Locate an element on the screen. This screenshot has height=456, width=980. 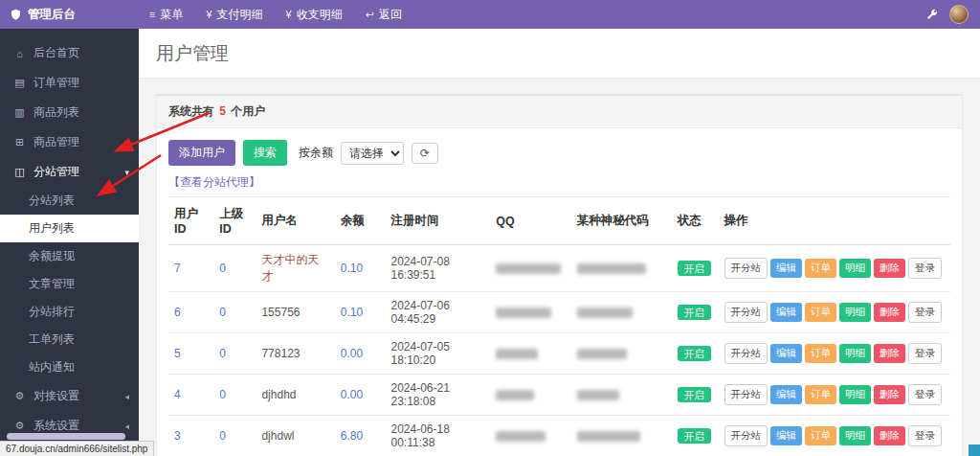
topbar-item-label: 菜单 is located at coordinates (171, 15).